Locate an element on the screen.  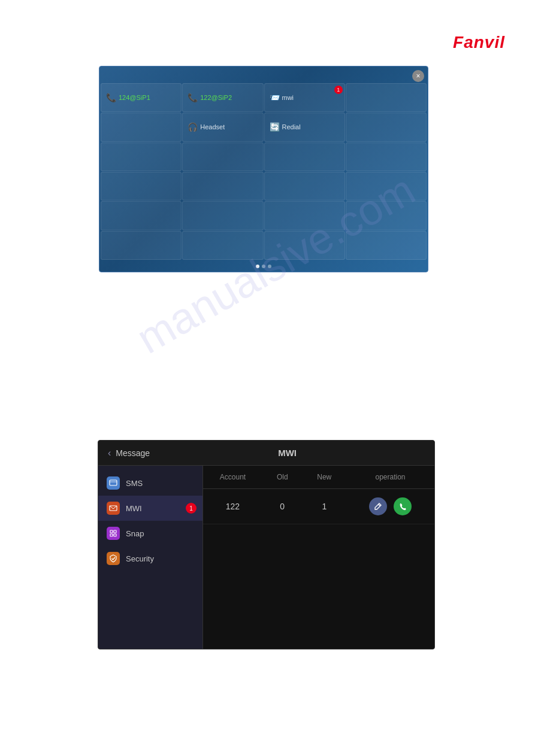
old-value: 0 is located at coordinates (283, 506).